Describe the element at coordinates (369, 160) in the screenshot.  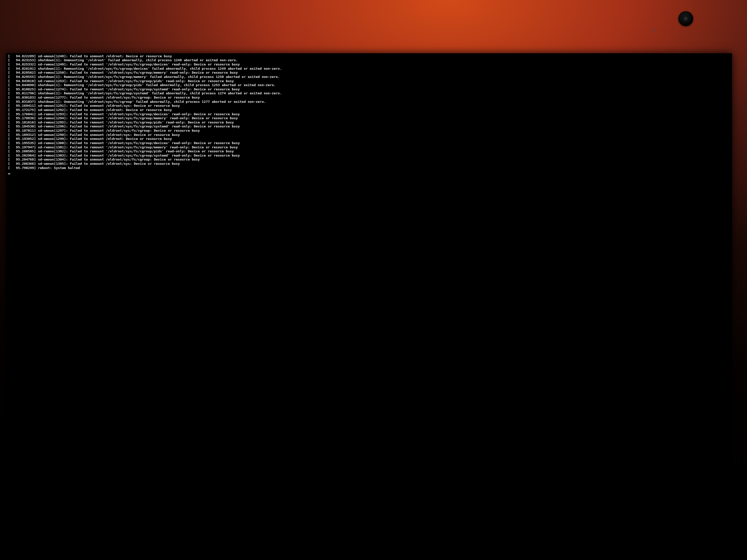
I see `console-line: [ 95.204768] sd-umoun[1304]: Failed to u…` at that location.